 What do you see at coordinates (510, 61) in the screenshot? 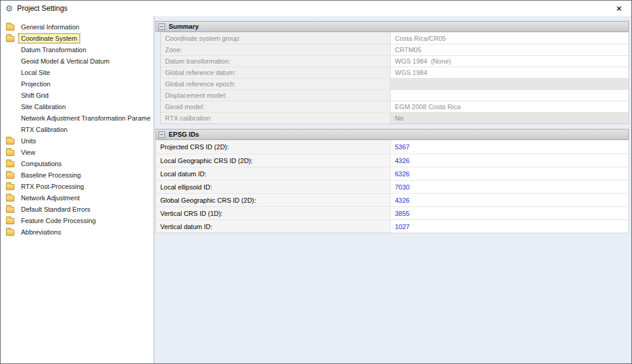
I see `field-value: WGS 1984 (None)` at bounding box center [510, 61].